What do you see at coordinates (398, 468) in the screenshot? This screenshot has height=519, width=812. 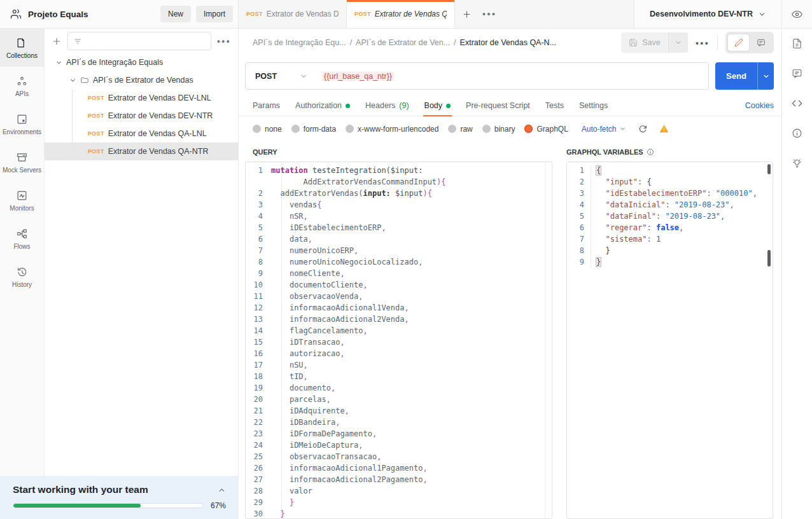 I see `code-line: 26 informacaoAdicional1Pagamento,` at bounding box center [398, 468].